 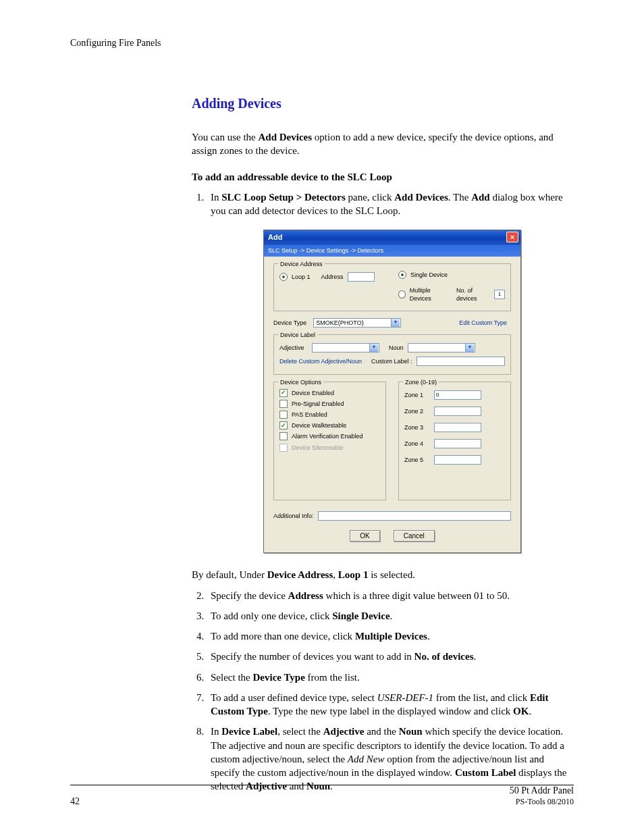 What do you see at coordinates (392, 287) in the screenshot?
I see `device-address-group: Device Address Loop 1 Address` at bounding box center [392, 287].